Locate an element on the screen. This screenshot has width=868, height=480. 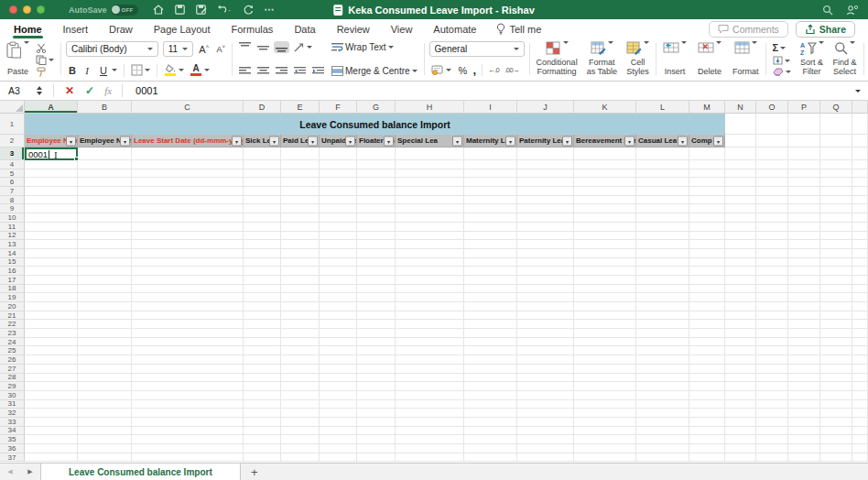
tab-automate: Automate is located at coordinates (454, 29).